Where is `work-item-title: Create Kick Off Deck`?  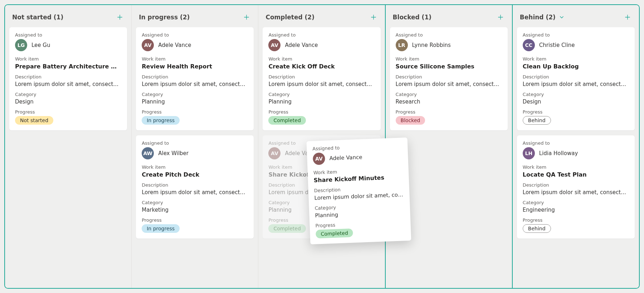 work-item-title: Create Kick Off Deck is located at coordinates (321, 67).